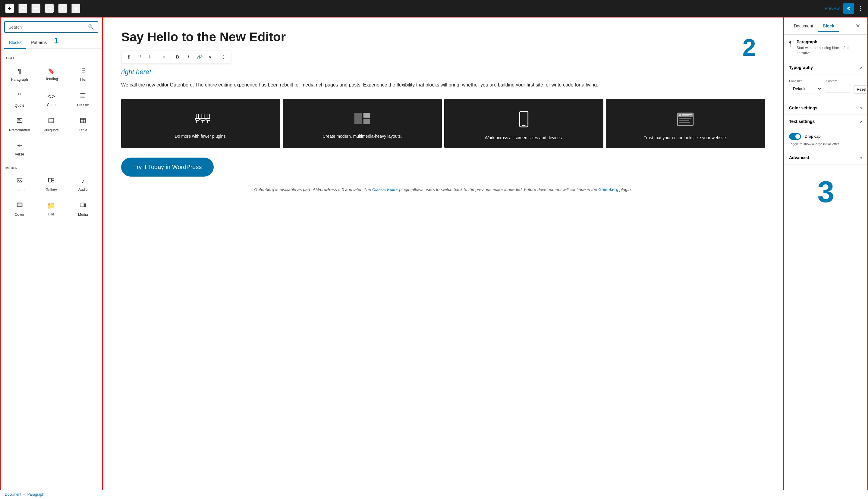 The image size is (868, 499). What do you see at coordinates (362, 123) in the screenshot?
I see `feature-card-2: Create modern, multimedia-heavy layouts.` at bounding box center [362, 123].